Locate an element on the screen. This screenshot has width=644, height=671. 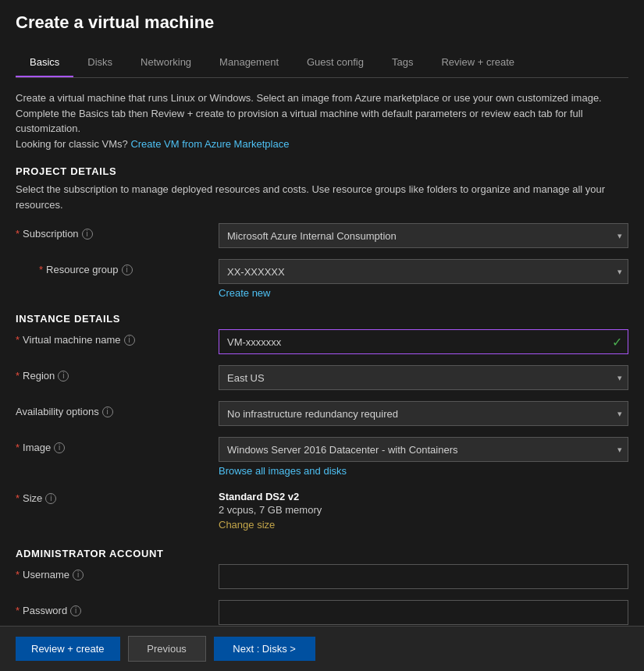
admin-account-title: ADMINISTRATOR ACCOUNT is located at coordinates (322, 554).